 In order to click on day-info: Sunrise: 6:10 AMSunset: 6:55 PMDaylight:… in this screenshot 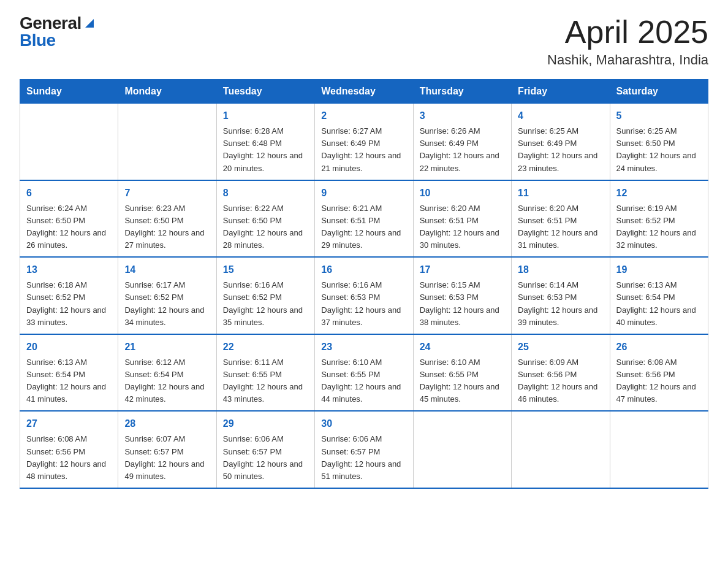, I will do `click(462, 381)`.